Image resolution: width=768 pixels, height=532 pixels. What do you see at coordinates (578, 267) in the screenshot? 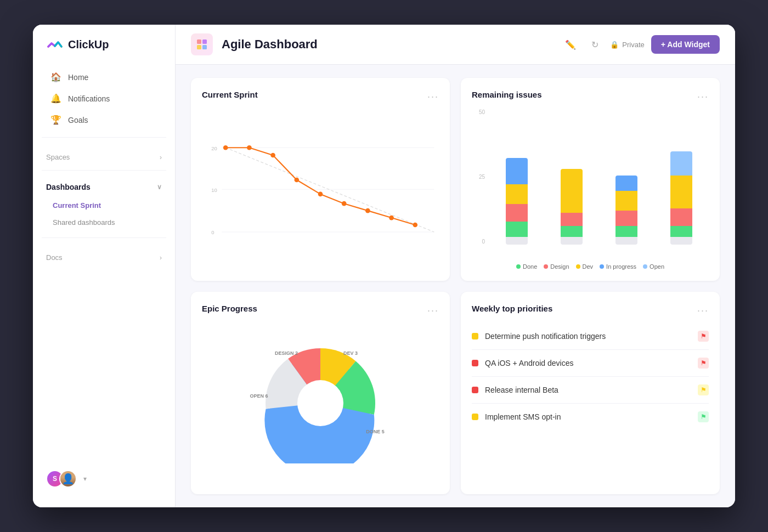
I see `legend-dev-dot` at bounding box center [578, 267].